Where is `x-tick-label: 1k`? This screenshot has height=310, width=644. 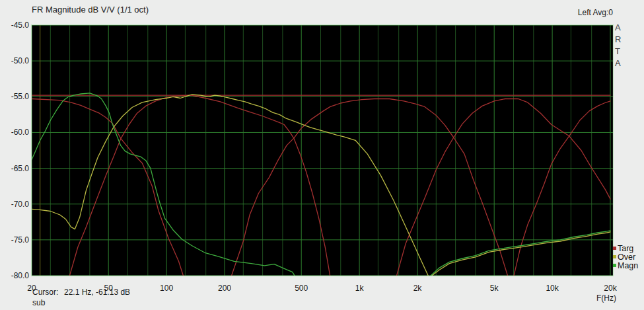
x-tick-label: 1k is located at coordinates (359, 288).